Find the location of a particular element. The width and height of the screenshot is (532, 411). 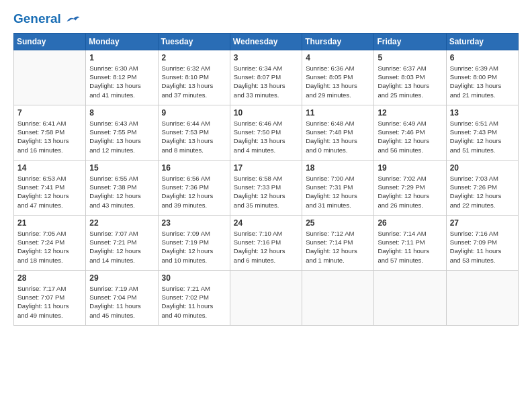

day-info: Sunrise: 6:46 AM Sunset: 7:50 PM Dayligh… is located at coordinates (266, 137).